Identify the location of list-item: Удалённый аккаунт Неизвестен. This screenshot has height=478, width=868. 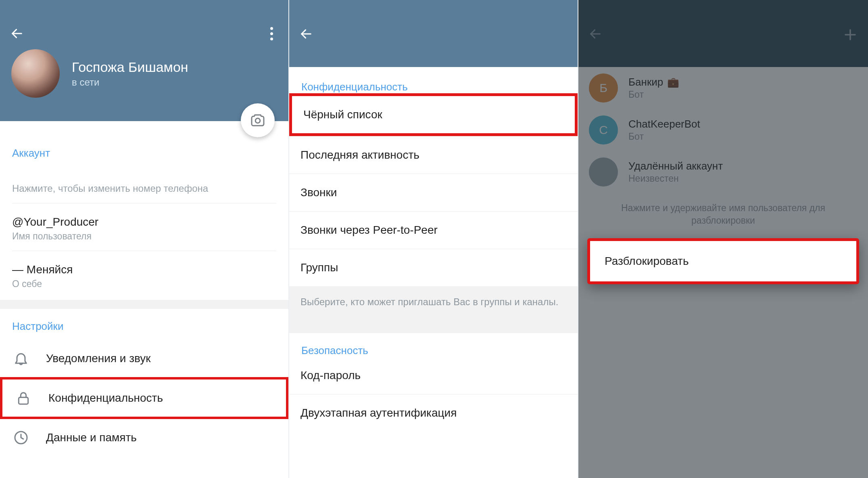
(723, 172).